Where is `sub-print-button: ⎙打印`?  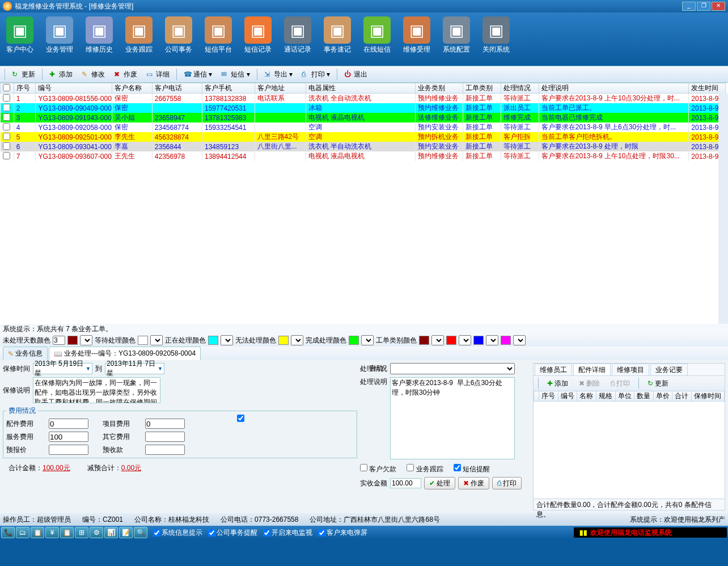 sub-print-button: ⎙打印 is located at coordinates (620, 383).